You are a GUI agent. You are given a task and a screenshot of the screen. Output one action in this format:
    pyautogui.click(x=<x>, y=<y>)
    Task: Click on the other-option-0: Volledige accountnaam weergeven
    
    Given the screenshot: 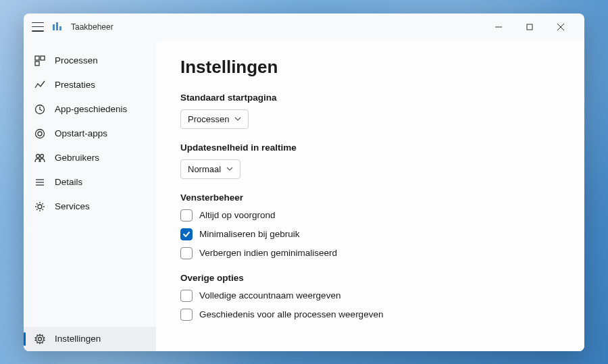 What is the action you would take?
    pyautogui.click(x=370, y=296)
    